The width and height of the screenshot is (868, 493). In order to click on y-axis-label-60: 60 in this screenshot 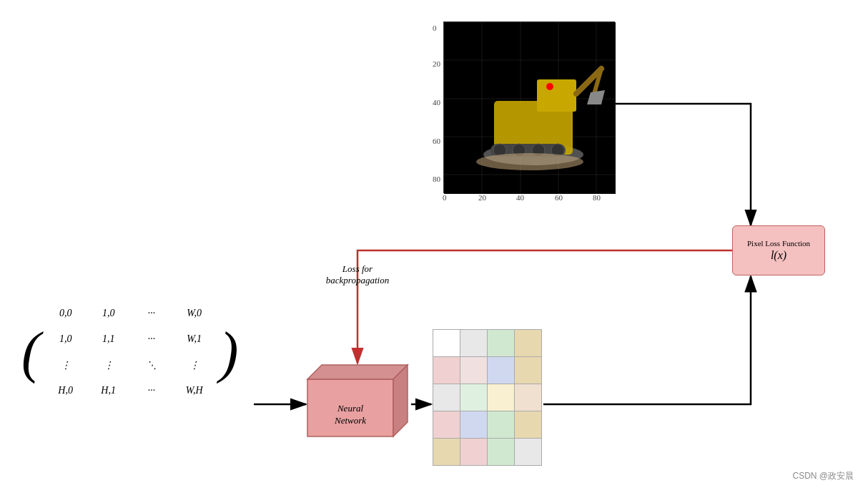, I will do `click(436, 141)`.